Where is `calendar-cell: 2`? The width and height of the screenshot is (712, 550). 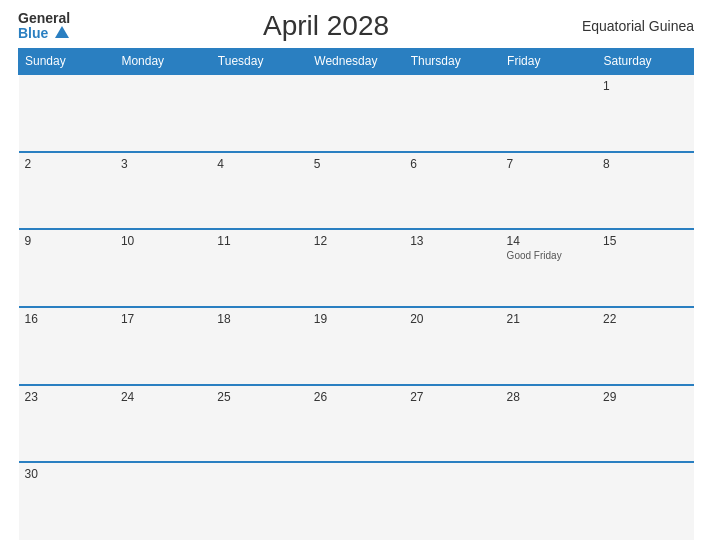 calendar-cell: 2 is located at coordinates (67, 191).